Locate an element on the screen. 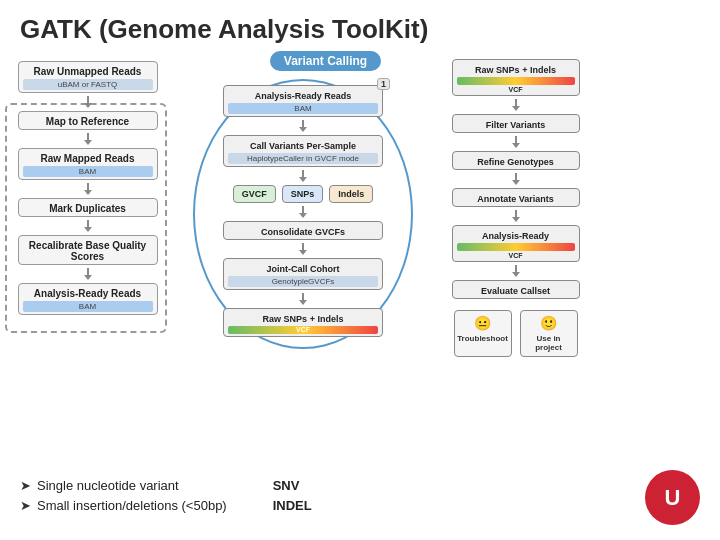 This screenshot has height=540, width=720. pipeline-box-raw-mapped: Raw Mapped Reads BAM is located at coordinates (88, 164).